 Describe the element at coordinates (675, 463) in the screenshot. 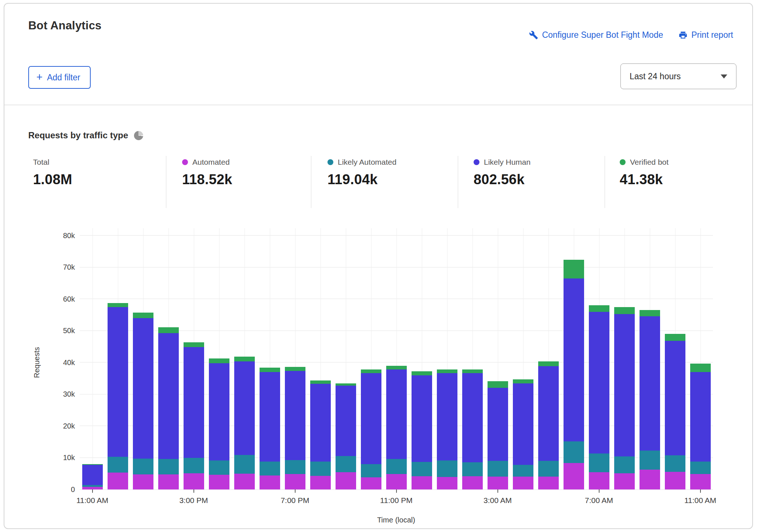

I see `bar-23-segment-likely-automated` at that location.